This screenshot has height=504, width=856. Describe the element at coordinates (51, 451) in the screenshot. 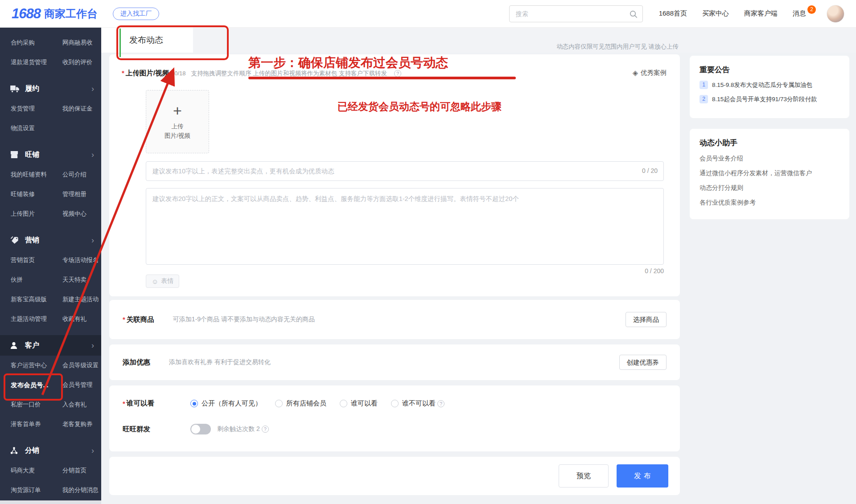

I see `sidebar-section-distribution: 分销 ›` at that location.